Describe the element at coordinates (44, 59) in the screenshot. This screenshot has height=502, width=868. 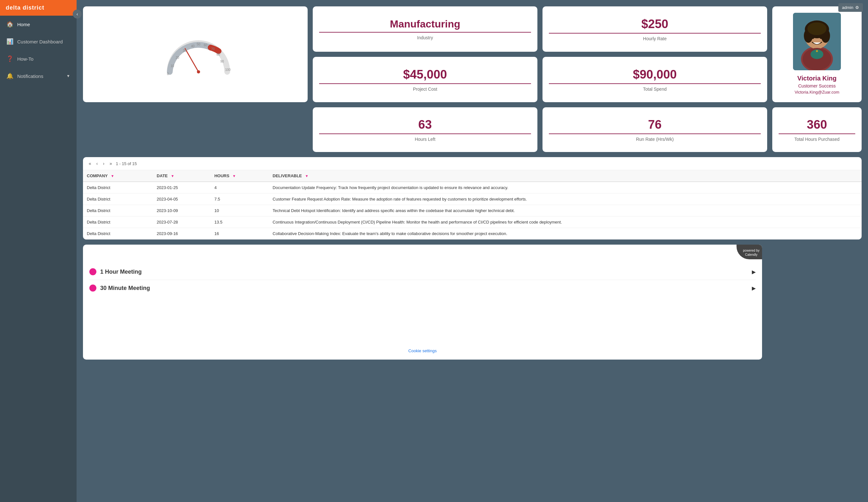
I see `sidebar-howto-label: How-To` at that location.